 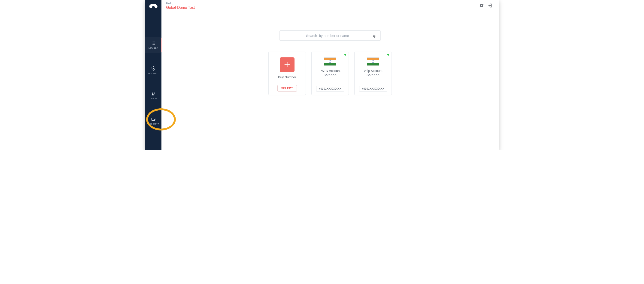 What do you see at coordinates (154, 99) in the screenshot?
I see `sidebar-item-label: VOICE` at bounding box center [154, 99].